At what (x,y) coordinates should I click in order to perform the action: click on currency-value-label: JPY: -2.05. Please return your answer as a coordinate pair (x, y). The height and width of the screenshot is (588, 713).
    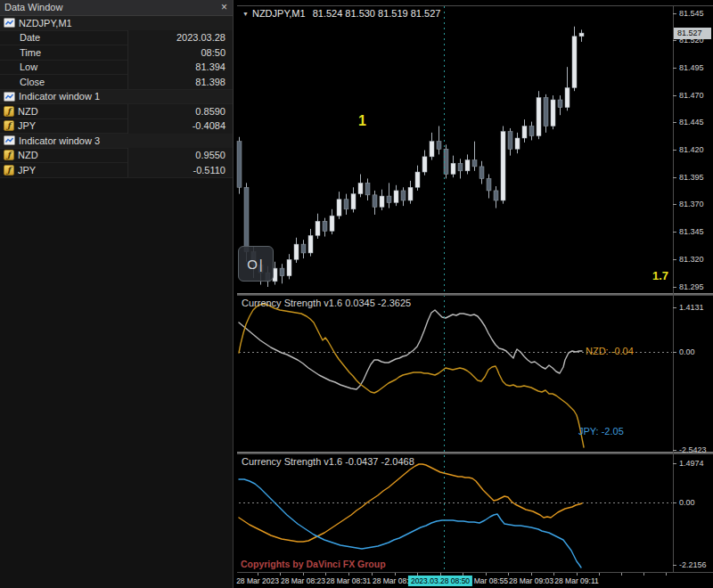
    Looking at the image, I should click on (601, 431).